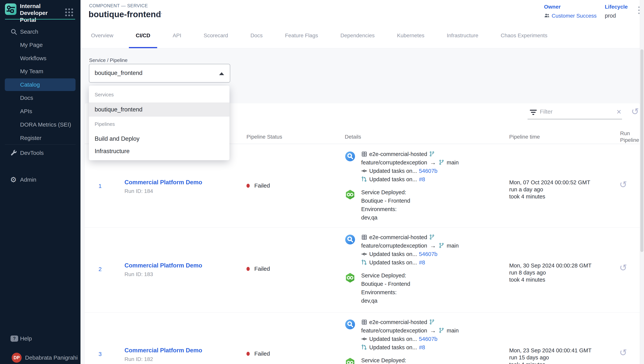 This screenshot has width=644, height=364. I want to click on cd-module-icon, so click(350, 360).